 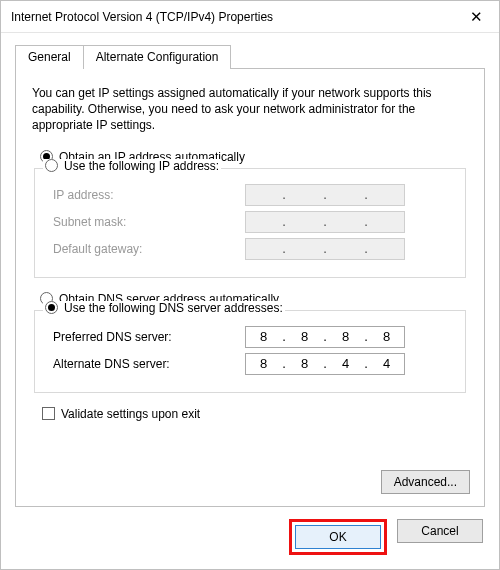 I want to click on input-alternate-dns: 8. 8. 4. 4, so click(x=325, y=364).